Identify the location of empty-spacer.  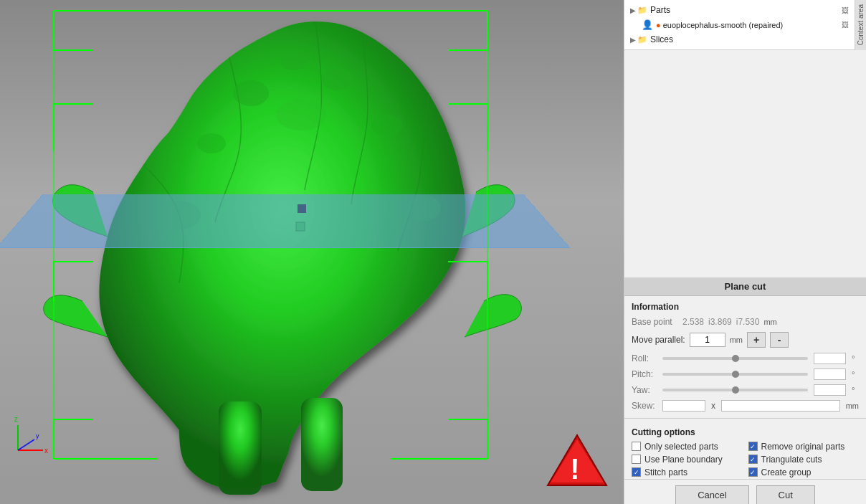
(746, 163).